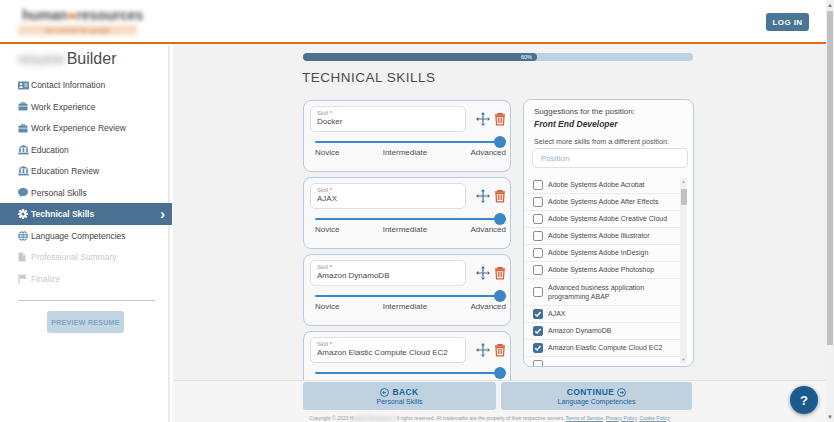  Describe the element at coordinates (830, 178) in the screenshot. I see `scroll-thumb` at that location.